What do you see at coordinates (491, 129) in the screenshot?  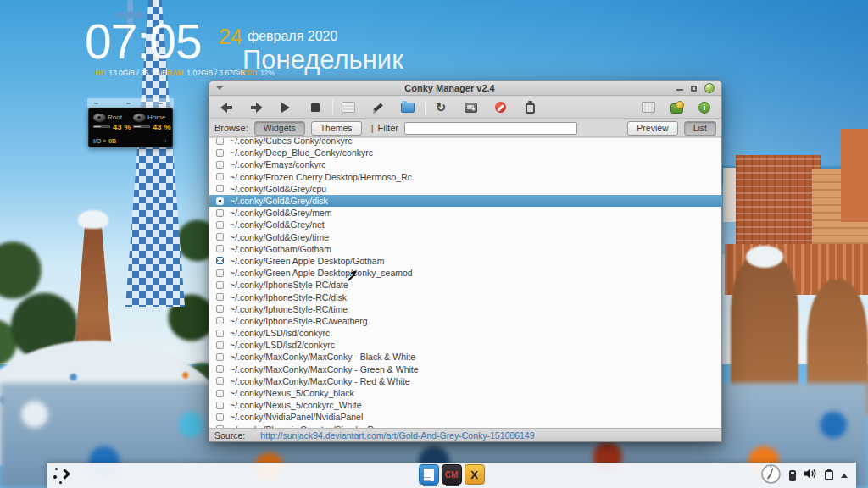 I see `filter-input` at bounding box center [491, 129].